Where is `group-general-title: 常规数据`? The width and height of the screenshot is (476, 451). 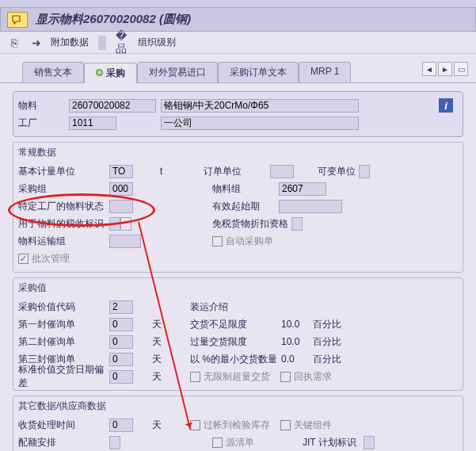
group-general-title: 常规数据 is located at coordinates (238, 152).